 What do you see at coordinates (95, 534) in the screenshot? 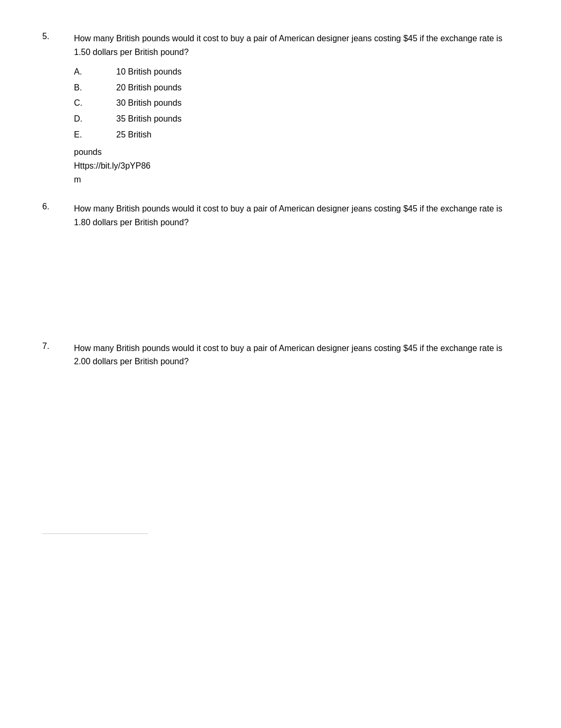
I see `bottom-line` at bounding box center [95, 534].